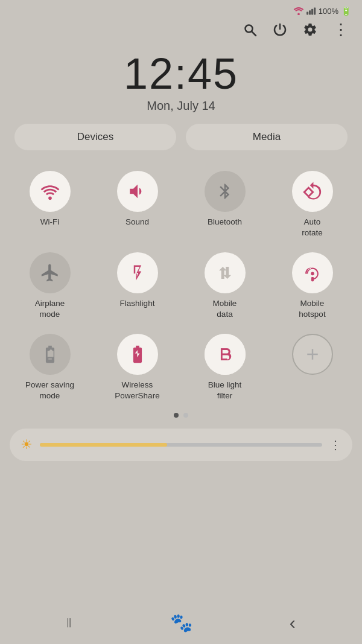  What do you see at coordinates (181, 106) in the screenshot?
I see `clock-date: Mon, July 14` at bounding box center [181, 106].